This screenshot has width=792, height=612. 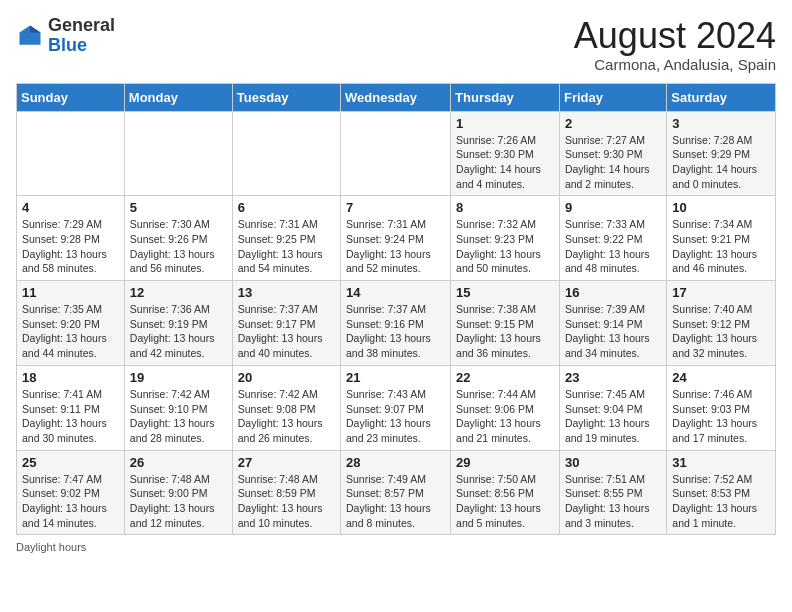 I want to click on calendar-cell: 17Sunrise: 7:40 AMSunset: 9:12 PMDayligh…, so click(x=722, y=324).